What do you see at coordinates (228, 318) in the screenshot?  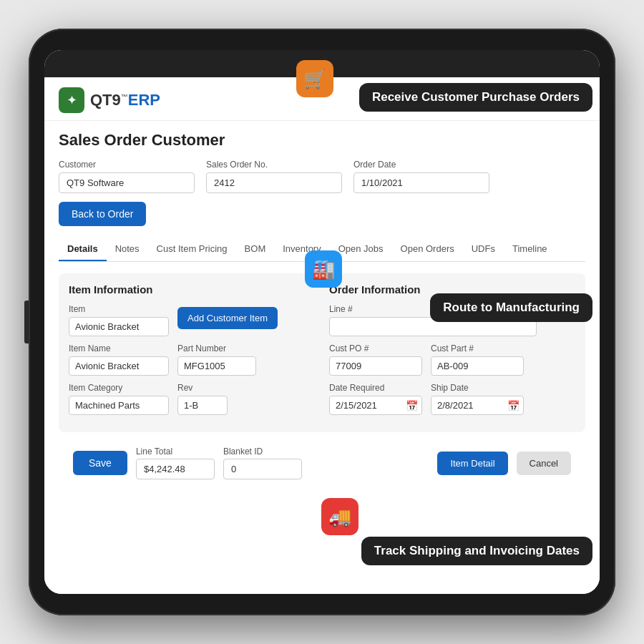 I see `add-customer-item-button: Add Customer Item` at bounding box center [228, 318].